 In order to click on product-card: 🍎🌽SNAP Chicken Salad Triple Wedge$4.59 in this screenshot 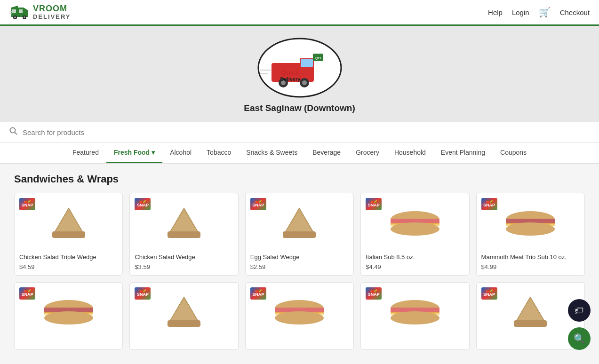, I will do `click(69, 234)`.